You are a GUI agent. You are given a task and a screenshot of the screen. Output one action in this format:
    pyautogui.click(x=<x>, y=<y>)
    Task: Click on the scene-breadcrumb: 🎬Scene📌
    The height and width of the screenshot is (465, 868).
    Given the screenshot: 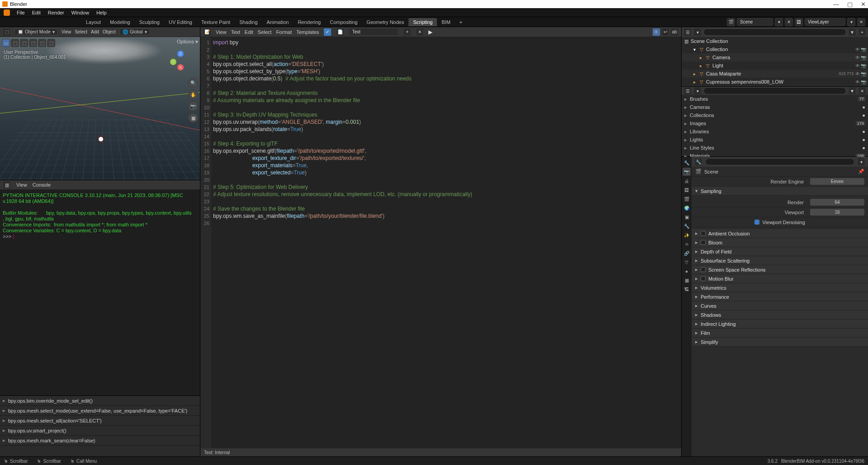 What is the action you would take?
    pyautogui.click(x=780, y=172)
    